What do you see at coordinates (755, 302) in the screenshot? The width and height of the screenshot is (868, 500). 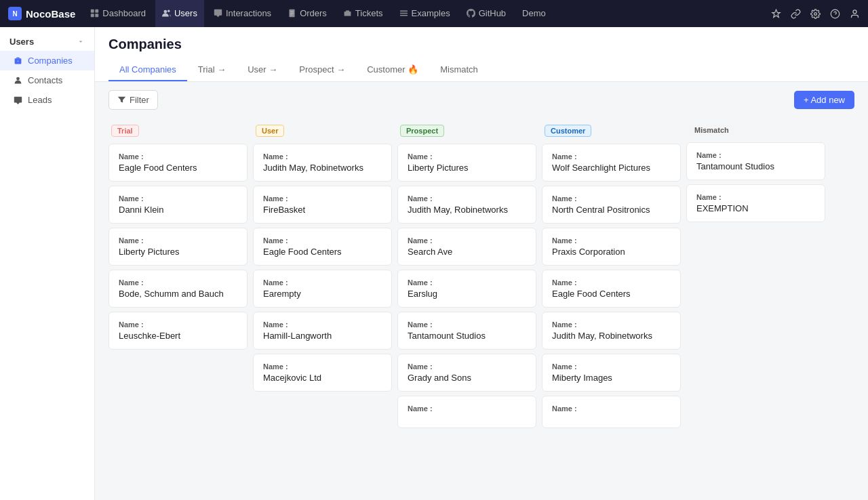 I see `column-mismatch: MismatchName :Tantamount StudiosName :EX…` at bounding box center [755, 302].